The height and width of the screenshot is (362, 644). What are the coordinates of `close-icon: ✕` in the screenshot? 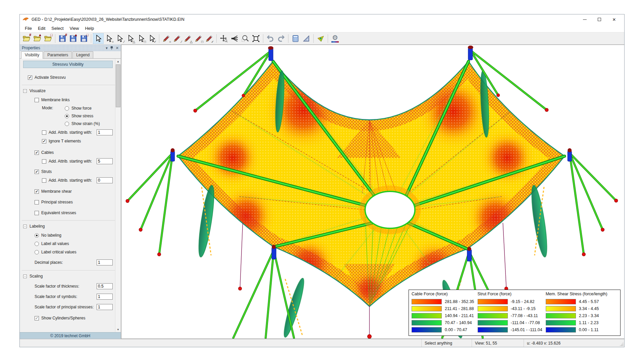 It's located at (614, 19).